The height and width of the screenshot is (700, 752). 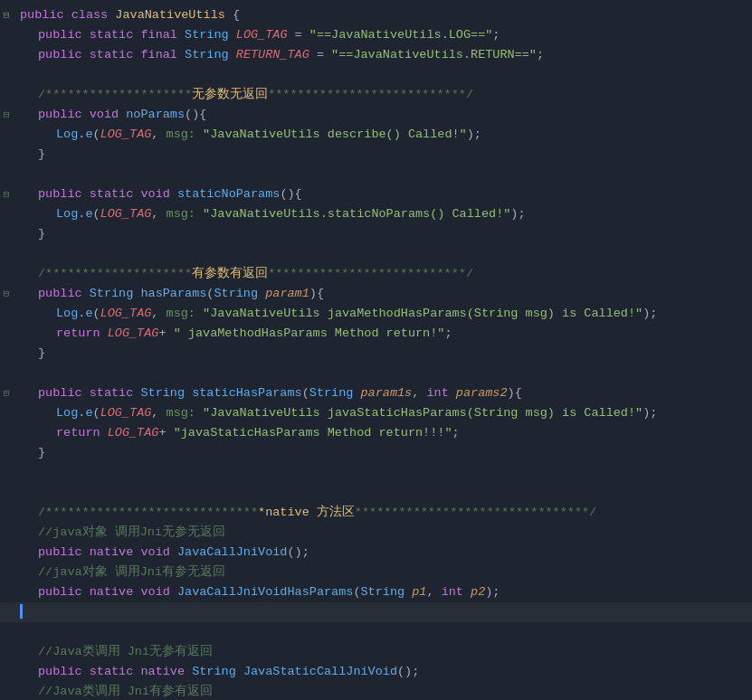 What do you see at coordinates (382, 55) in the screenshot?
I see `line-content-3: public static final String RETURN_TAG = …` at bounding box center [382, 55].